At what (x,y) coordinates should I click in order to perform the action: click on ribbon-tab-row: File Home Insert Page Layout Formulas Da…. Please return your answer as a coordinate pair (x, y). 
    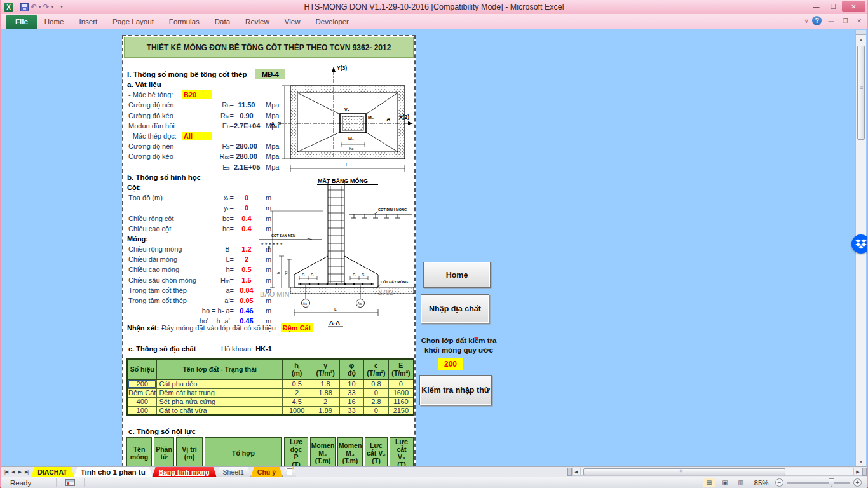
    Looking at the image, I should click on (434, 22).